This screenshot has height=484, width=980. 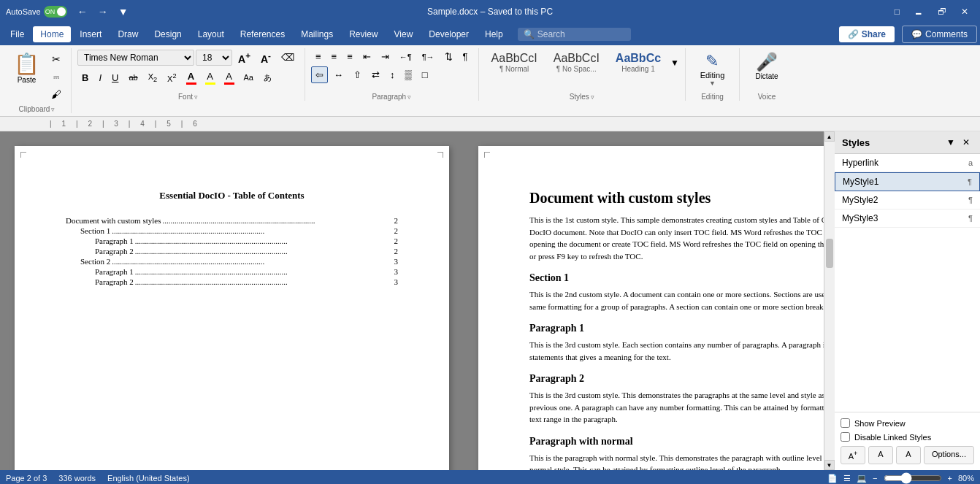 I want to click on justify-button: ⇄, so click(x=375, y=74).